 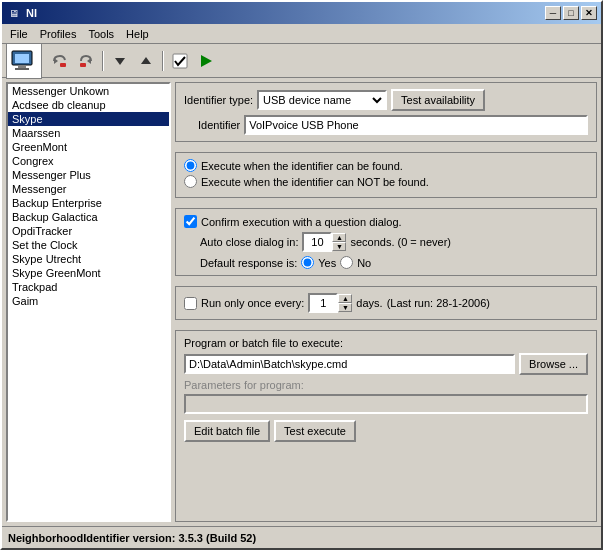 What do you see at coordinates (286, 13) in the screenshot?
I see `window-title: NI` at bounding box center [286, 13].